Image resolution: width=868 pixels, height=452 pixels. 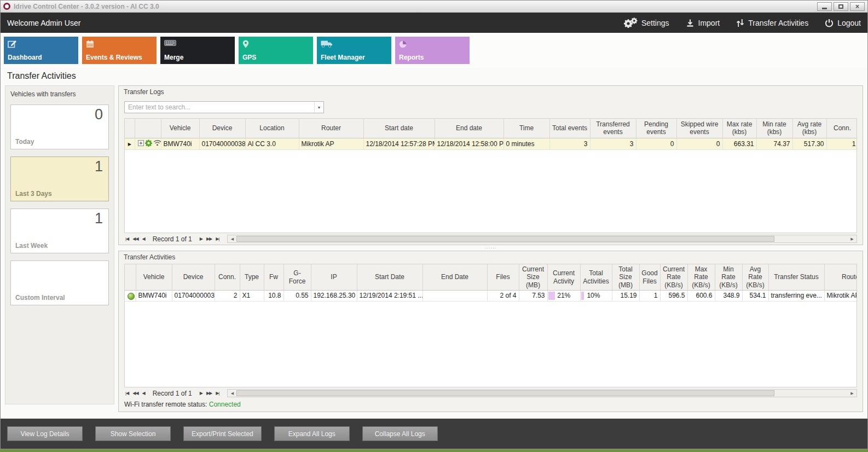 I want to click on search-combo: ▼, so click(x=224, y=107).